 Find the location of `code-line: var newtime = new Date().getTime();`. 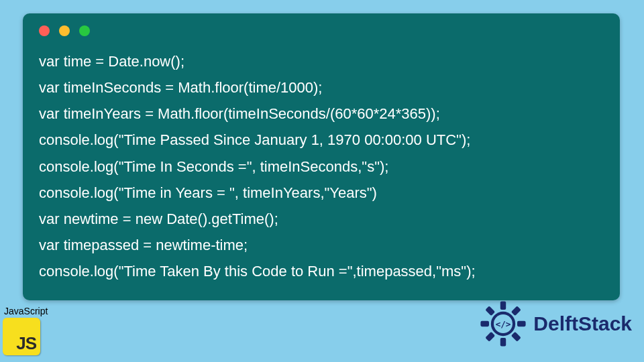

code-line: var newtime = new Date().getTime(); is located at coordinates (158, 219).